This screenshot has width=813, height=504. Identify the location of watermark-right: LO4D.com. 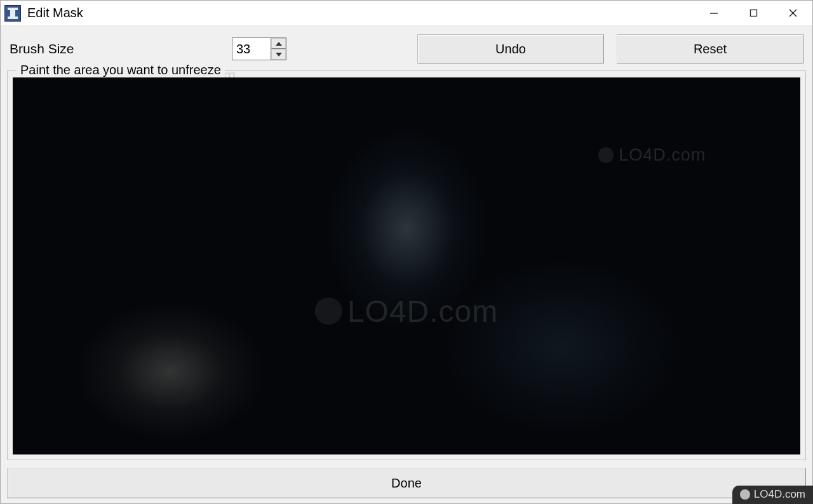
(652, 155).